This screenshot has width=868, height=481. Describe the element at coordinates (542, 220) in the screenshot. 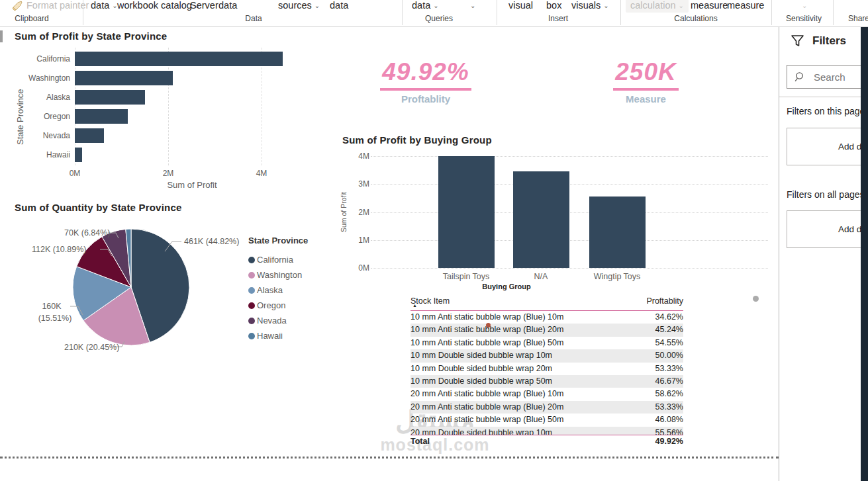

I see `column-n-a` at that location.